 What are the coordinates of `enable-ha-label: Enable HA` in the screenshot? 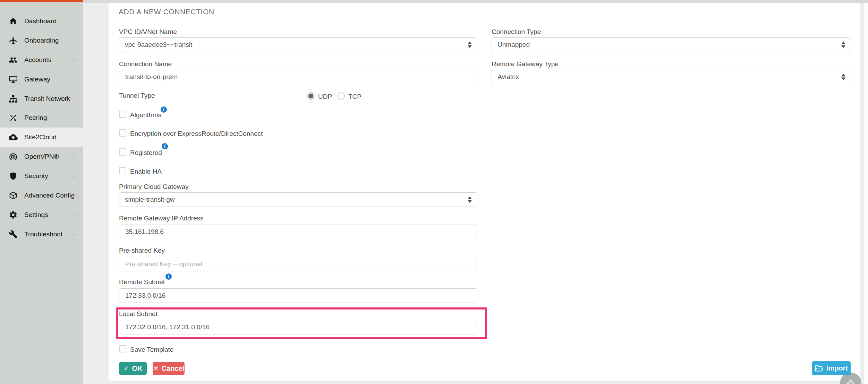 It's located at (146, 172).